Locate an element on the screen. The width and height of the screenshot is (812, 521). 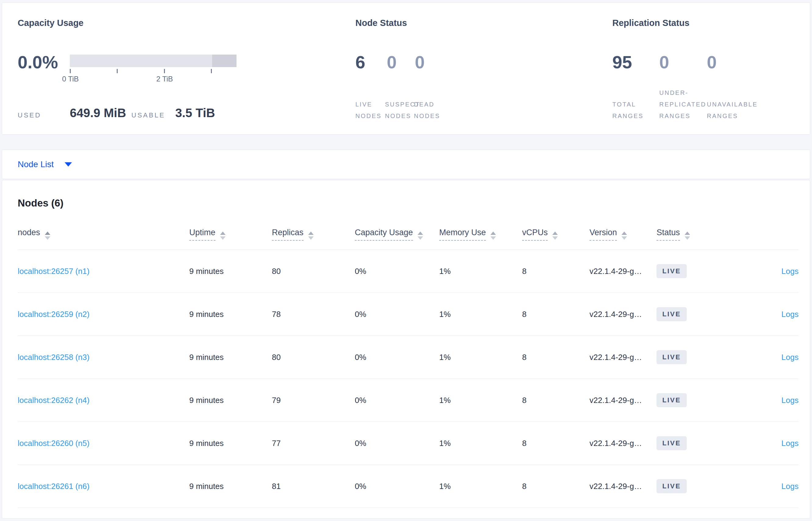
under-replicated-ranges-label: UNDER-REPLICATED RANGES is located at coordinates (687, 104).